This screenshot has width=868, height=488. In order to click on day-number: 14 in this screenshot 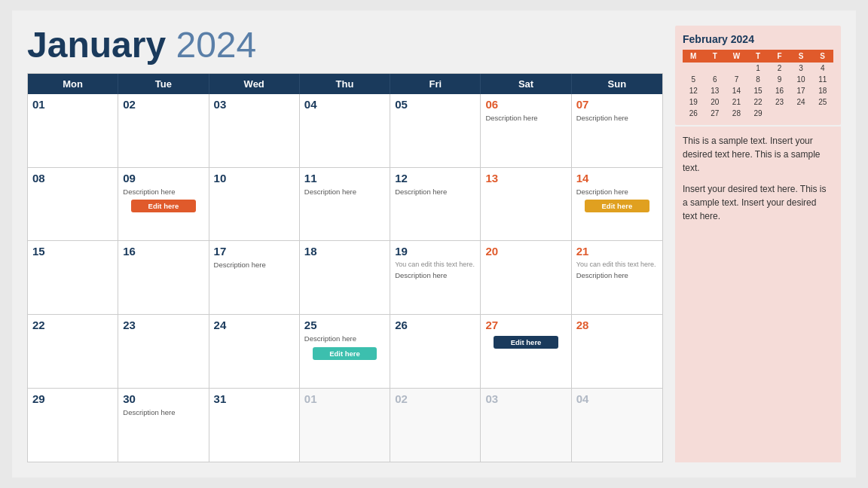, I will do `click(617, 178)`.